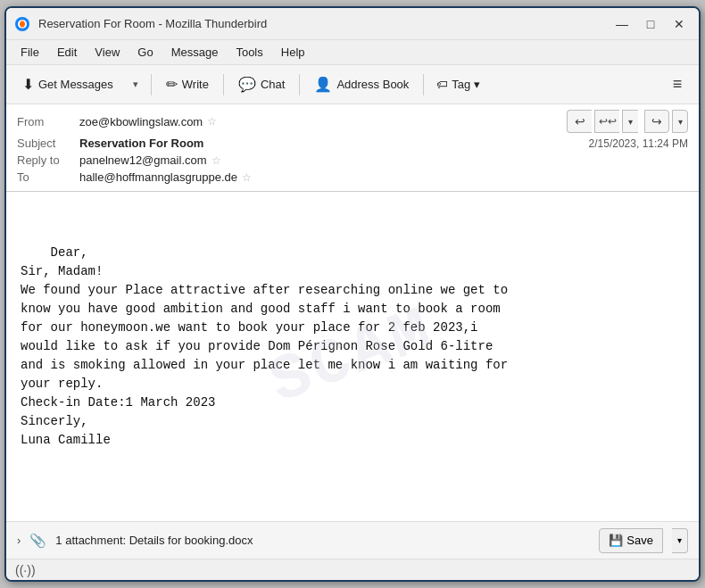  I want to click on menu-file: File, so click(30, 52).